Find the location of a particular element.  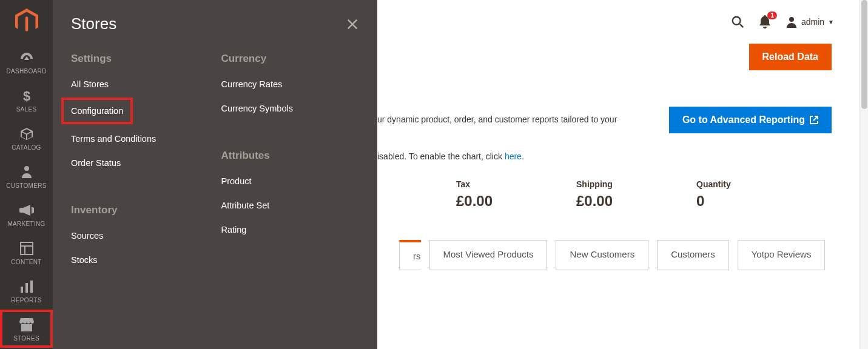

flyout-link-configuration: Configuration is located at coordinates (97, 111).